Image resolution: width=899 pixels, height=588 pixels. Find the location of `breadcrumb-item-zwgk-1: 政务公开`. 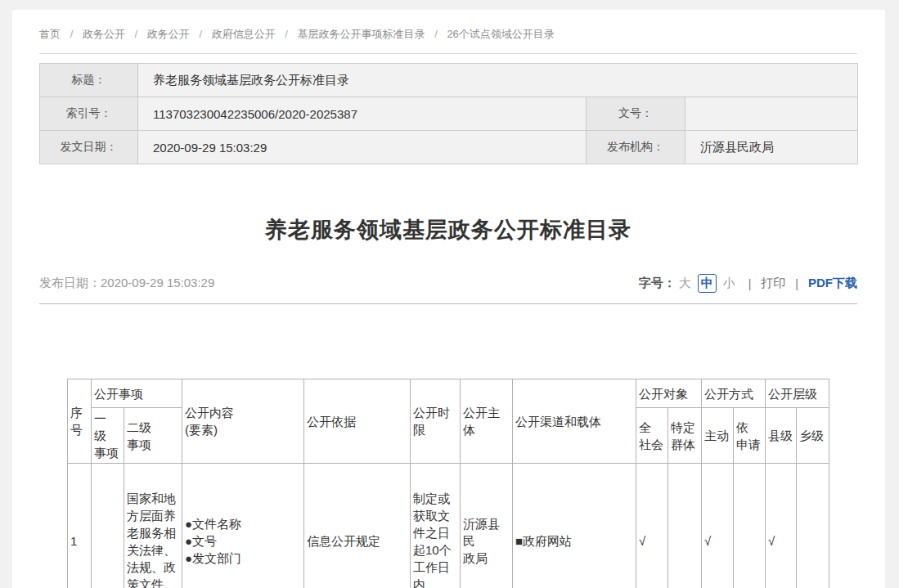

breadcrumb-item-zwgk-1: 政务公开 is located at coordinates (104, 34).